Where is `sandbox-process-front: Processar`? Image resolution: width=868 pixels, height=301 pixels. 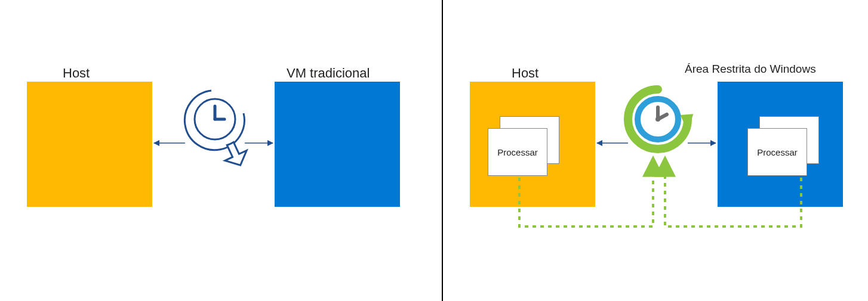 sandbox-process-front: Processar is located at coordinates (777, 152).